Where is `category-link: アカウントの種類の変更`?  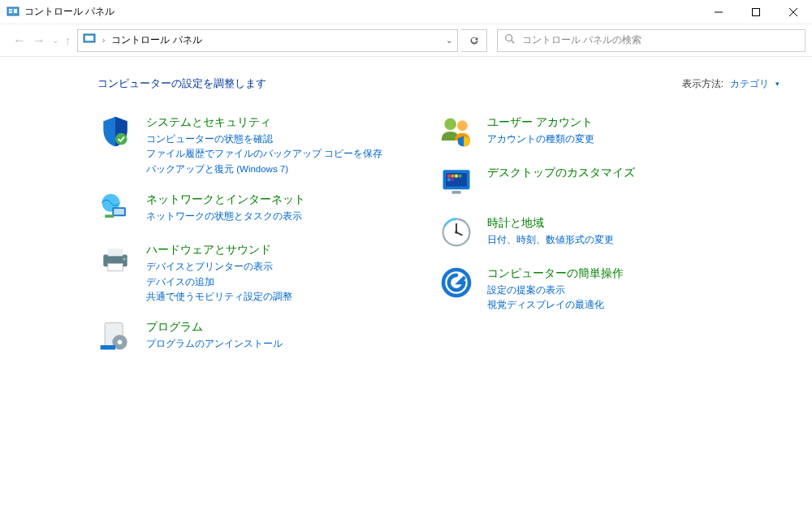 category-link: アカウントの種類の変更 is located at coordinates (541, 139).